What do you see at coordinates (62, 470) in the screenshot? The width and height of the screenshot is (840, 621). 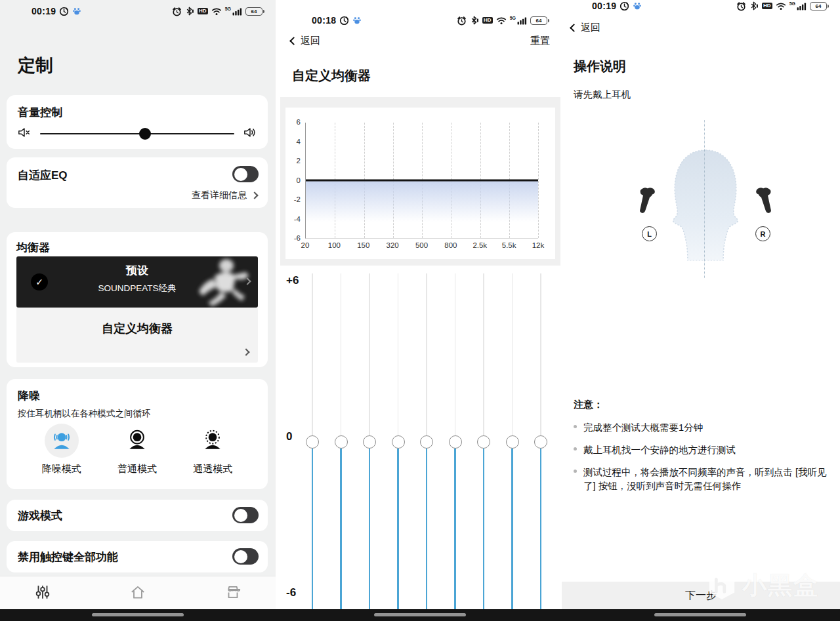 I see `mode-anc-label: 降噪模式` at bounding box center [62, 470].